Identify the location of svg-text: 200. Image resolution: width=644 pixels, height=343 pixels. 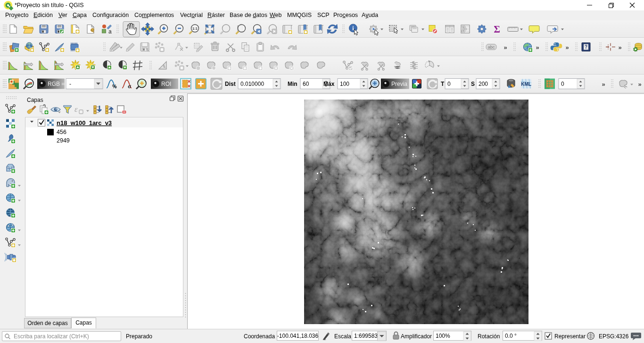
(483, 84).